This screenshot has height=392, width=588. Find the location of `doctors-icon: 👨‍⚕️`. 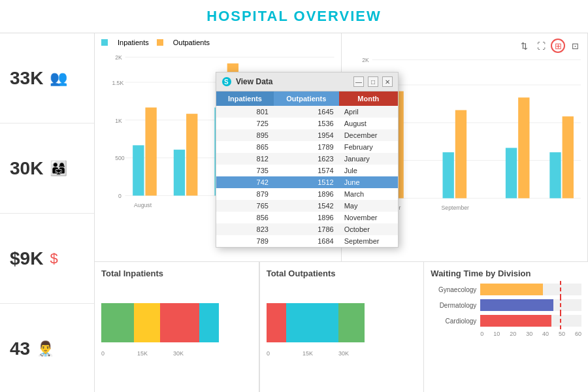

doctors-icon: 👨‍⚕️ is located at coordinates (46, 349).